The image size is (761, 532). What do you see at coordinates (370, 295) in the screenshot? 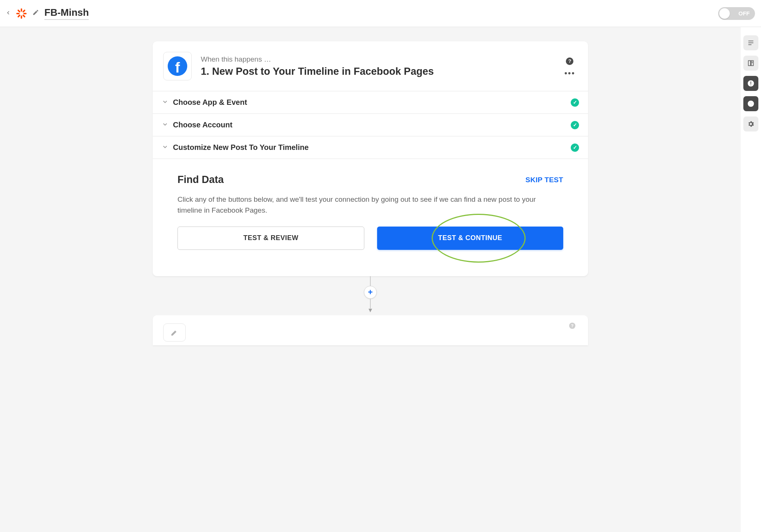
I see `step-connector: + ▼` at bounding box center [370, 295].